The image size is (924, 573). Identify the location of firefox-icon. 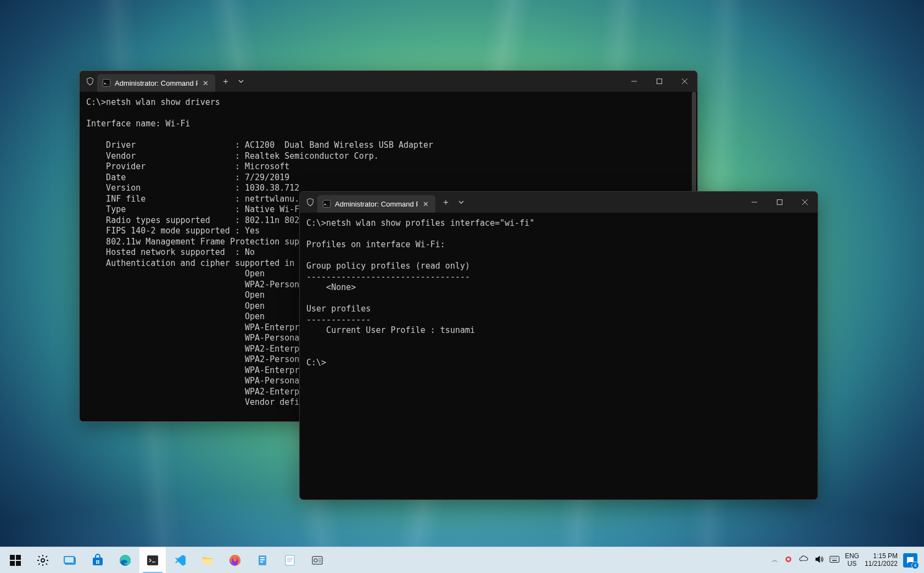
(235, 560).